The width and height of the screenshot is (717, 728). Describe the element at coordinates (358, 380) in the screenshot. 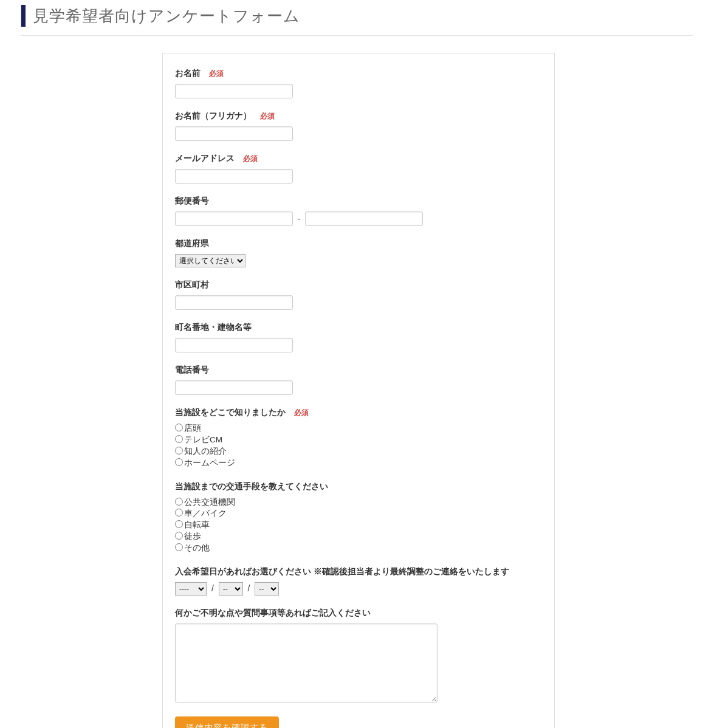

I see `field-tel: 電話番号` at that location.